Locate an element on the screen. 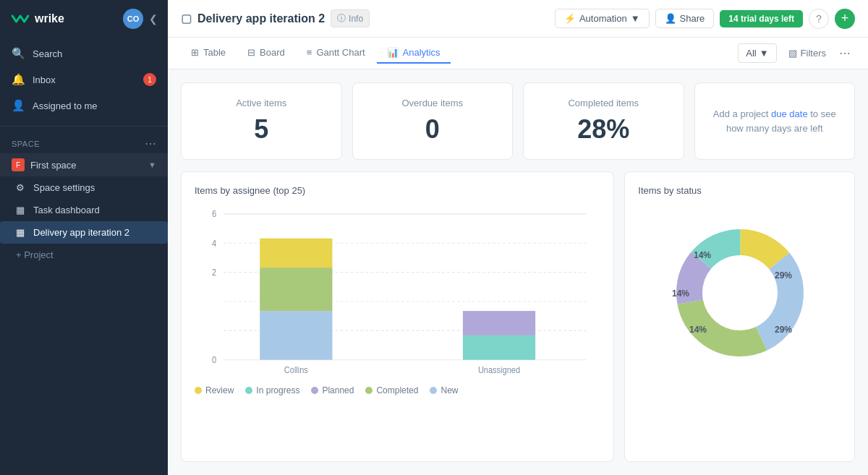 This screenshot has height=475, width=868. sidebar-toggle-icon: ❮ is located at coordinates (153, 19).